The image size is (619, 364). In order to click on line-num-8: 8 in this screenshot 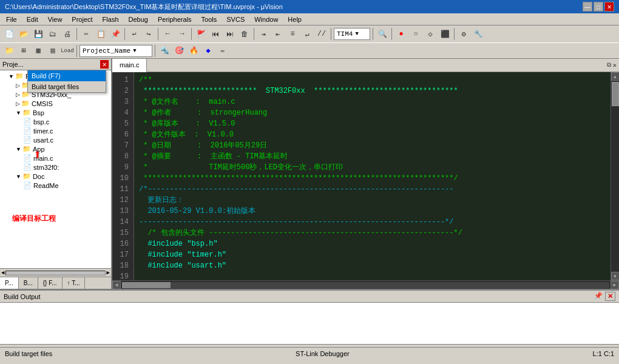, I will do `click(123, 157)`.